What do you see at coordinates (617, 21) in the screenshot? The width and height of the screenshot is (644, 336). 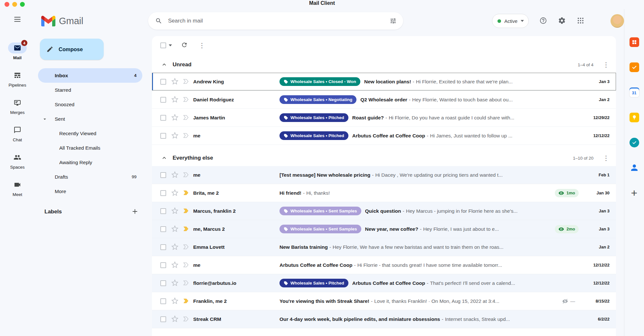 I see `avatar` at bounding box center [617, 21].